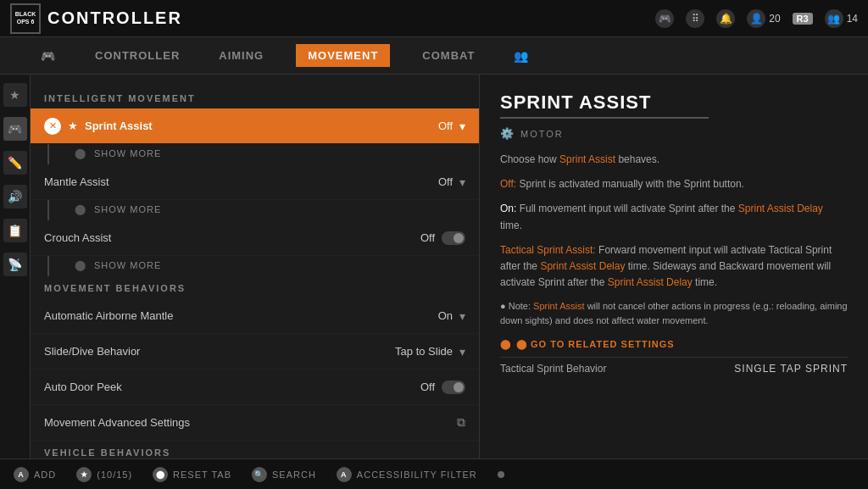 This screenshot has width=868, height=489. What do you see at coordinates (548, 250) in the screenshot?
I see `option-tactical-label: Tactical Sprint Assist:` at bounding box center [548, 250].